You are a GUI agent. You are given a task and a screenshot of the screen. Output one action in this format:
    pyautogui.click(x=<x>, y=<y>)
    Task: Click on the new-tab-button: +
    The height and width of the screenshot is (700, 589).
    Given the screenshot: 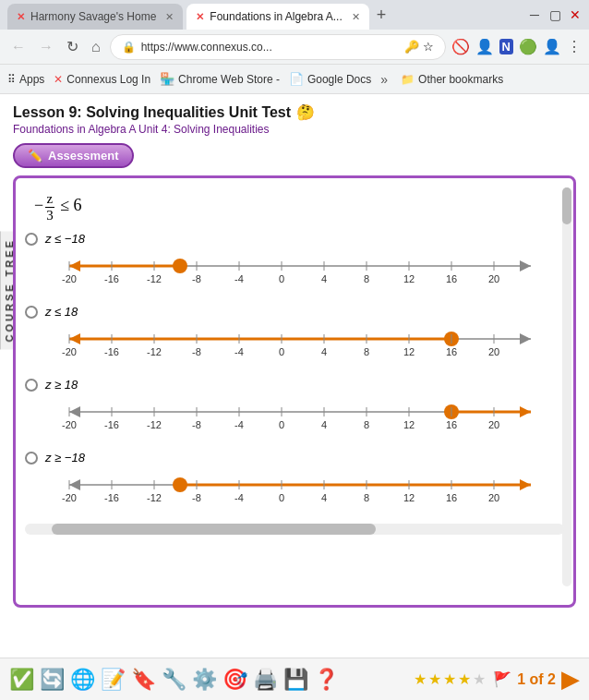 What is the action you would take?
    pyautogui.click(x=382, y=15)
    